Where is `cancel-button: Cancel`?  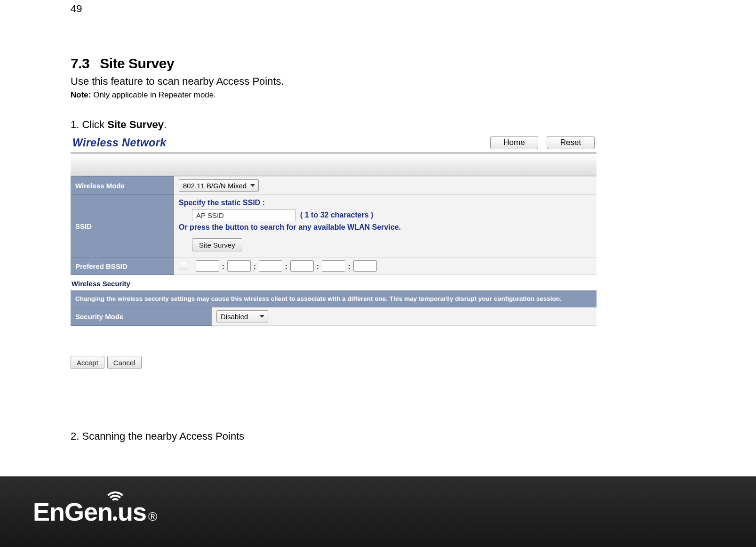 cancel-button: Cancel is located at coordinates (124, 362).